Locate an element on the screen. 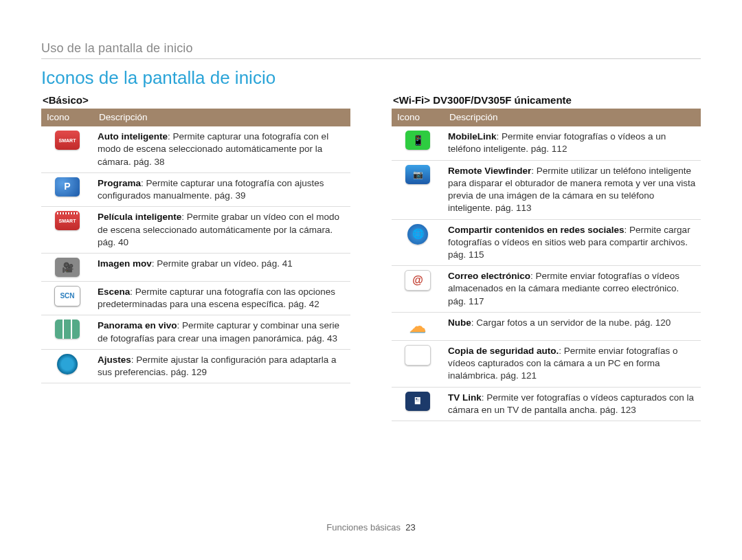 The image size is (742, 560). table-row: Programa: Permite capturar una fotografí… is located at coordinates (196, 190).